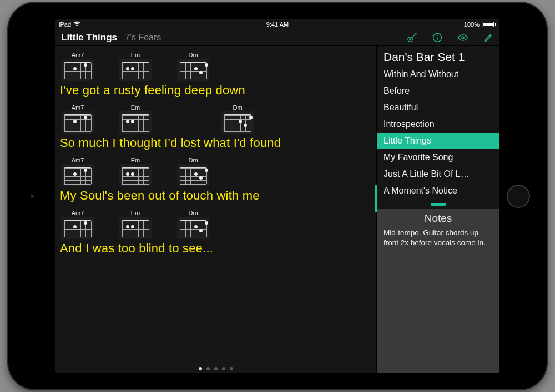 This screenshot has width=555, height=392. Describe the element at coordinates (438, 56) in the screenshot. I see `setlist-title: Dan's Bar Set 1` at that location.